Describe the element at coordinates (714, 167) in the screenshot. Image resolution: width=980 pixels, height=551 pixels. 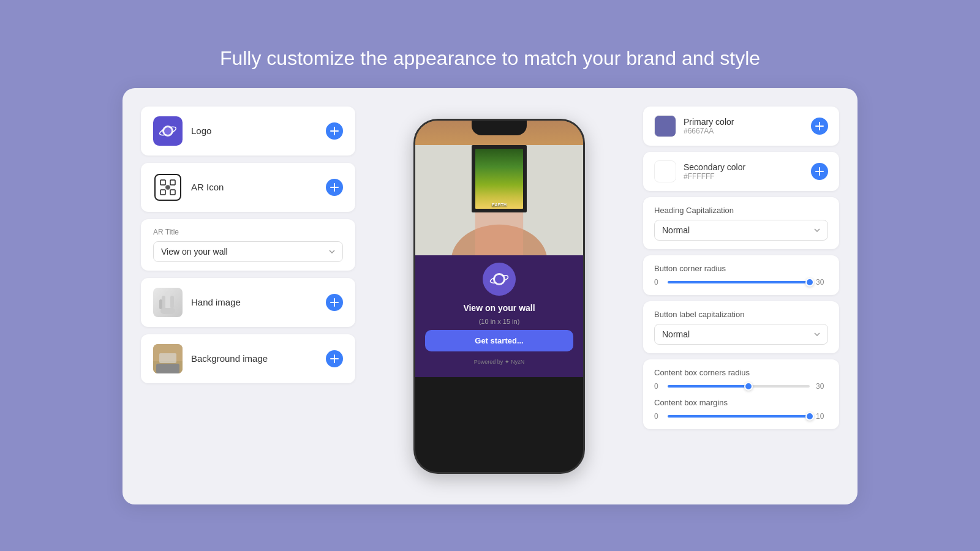
I see `secondary-color-name: Secondary color` at that location.